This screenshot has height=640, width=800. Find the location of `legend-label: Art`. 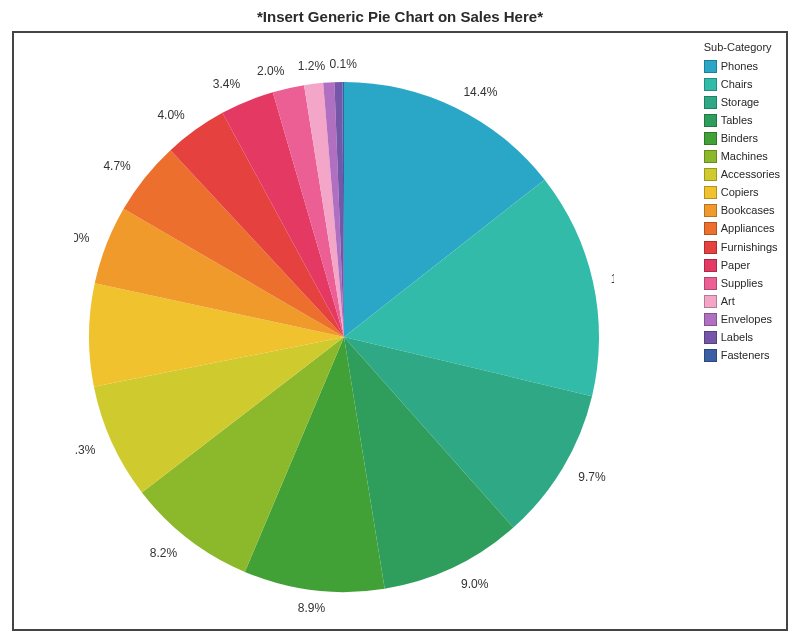

legend-label: Art is located at coordinates (728, 302).